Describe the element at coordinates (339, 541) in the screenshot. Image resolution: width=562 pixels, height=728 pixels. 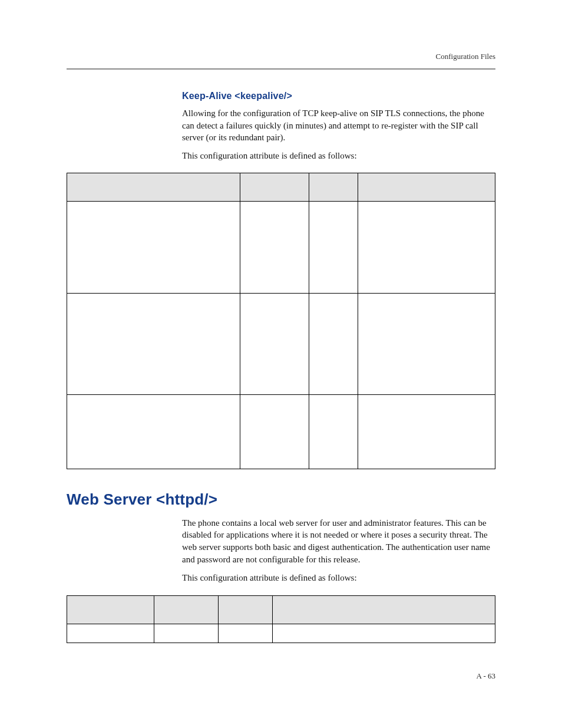
I see `web-server-paragraph-1: The phone contains a local web server fo…` at that location.